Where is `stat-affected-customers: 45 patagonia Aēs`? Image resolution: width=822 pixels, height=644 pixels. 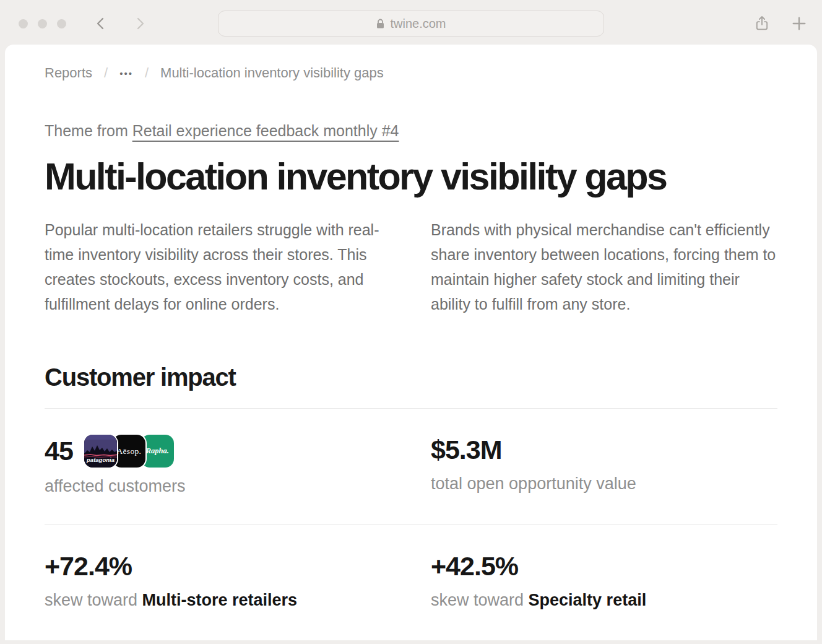 stat-affected-customers: 45 patagonia Aēs is located at coordinates (218, 466).